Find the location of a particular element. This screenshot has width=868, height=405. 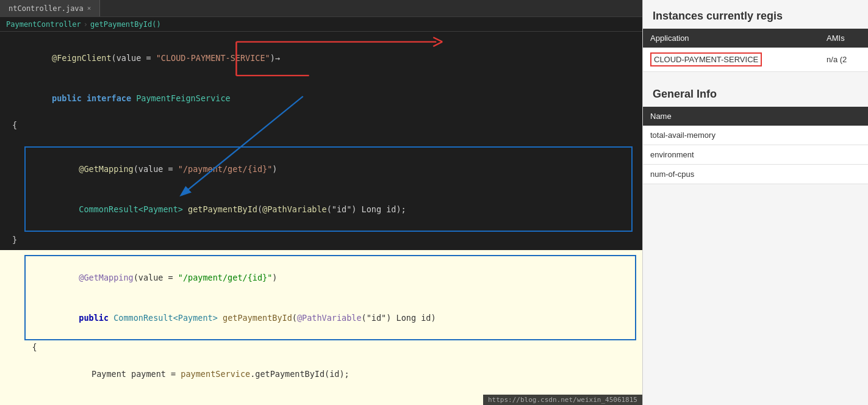

table-row: num-of-cpus is located at coordinates (755, 174).